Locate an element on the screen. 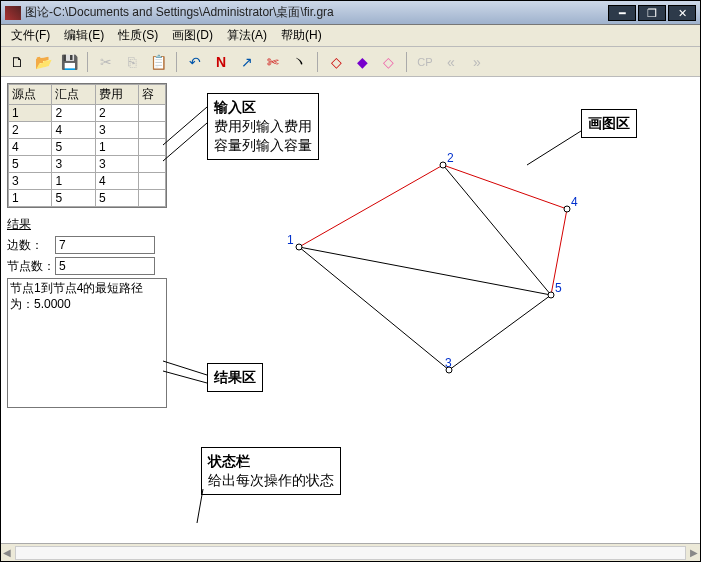  cp-icon: CP is located at coordinates (425, 62).